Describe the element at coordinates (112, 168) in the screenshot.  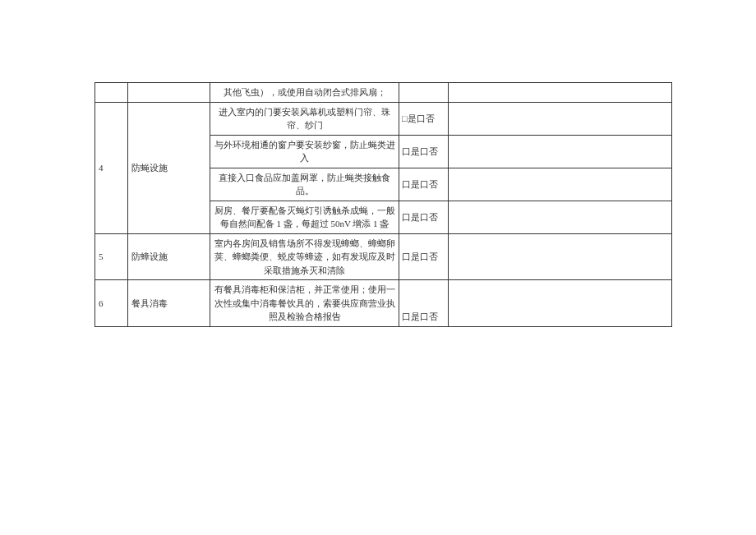
I see `cell-num: 4` at that location.